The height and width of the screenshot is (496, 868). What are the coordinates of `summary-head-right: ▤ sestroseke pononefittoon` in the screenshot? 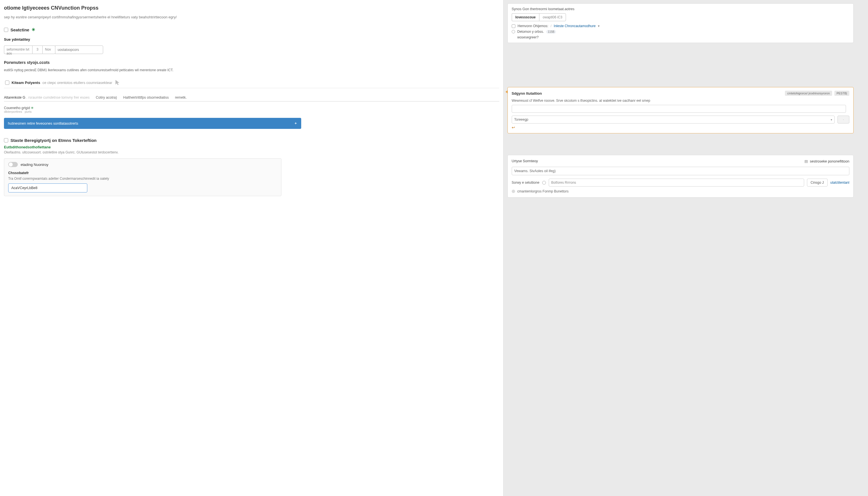 It's located at (827, 161).